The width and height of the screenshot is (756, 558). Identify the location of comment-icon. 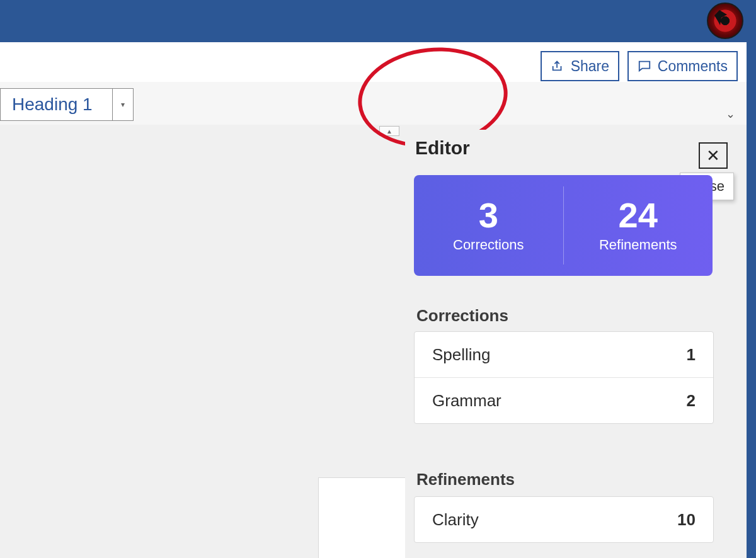
(644, 66).